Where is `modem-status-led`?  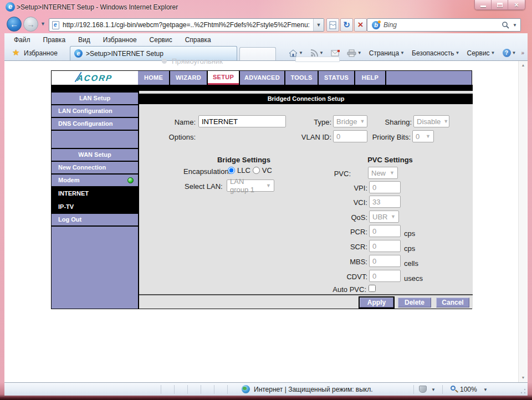 modem-status-led is located at coordinates (131, 181).